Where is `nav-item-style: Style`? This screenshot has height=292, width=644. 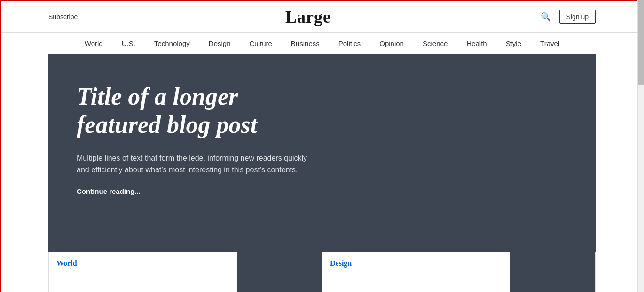 nav-item-style: Style is located at coordinates (513, 43).